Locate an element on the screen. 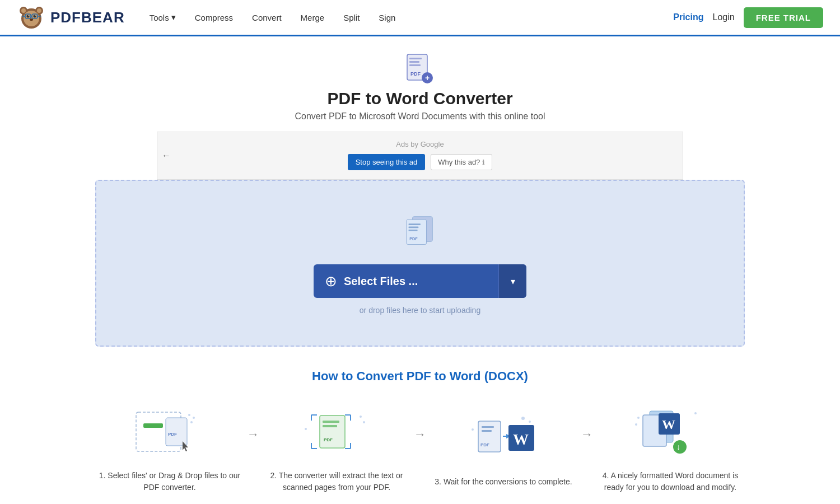 This screenshot has width=840, height=504. how-to-title: How to Convert PDF to Word (DOCX) is located at coordinates (420, 376).